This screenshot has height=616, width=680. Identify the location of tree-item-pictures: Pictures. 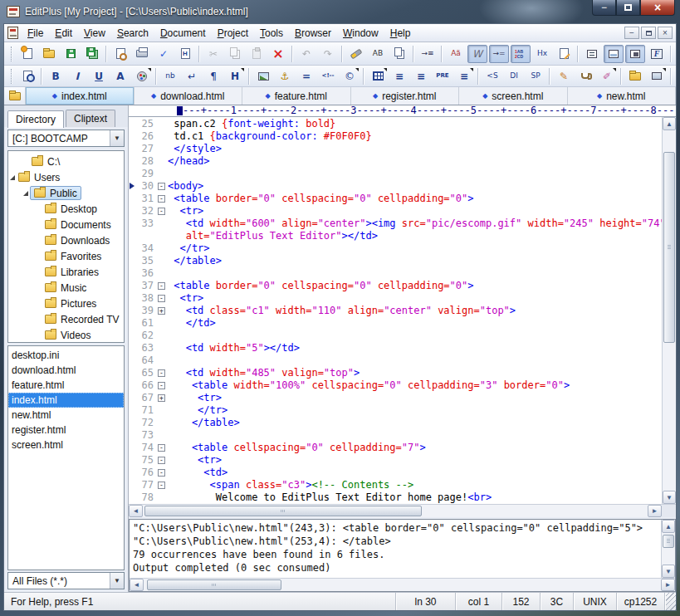
(66, 304).